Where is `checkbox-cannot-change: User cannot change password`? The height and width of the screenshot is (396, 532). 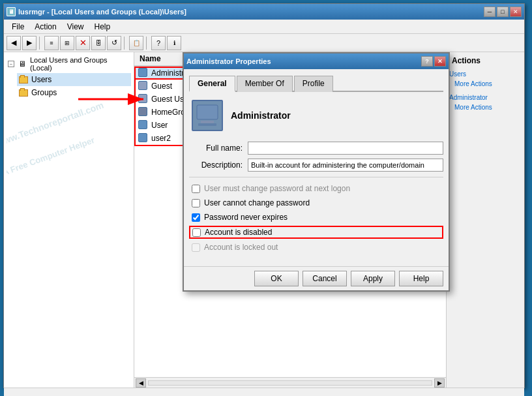 checkbox-cannot-change: User cannot change password is located at coordinates (316, 203).